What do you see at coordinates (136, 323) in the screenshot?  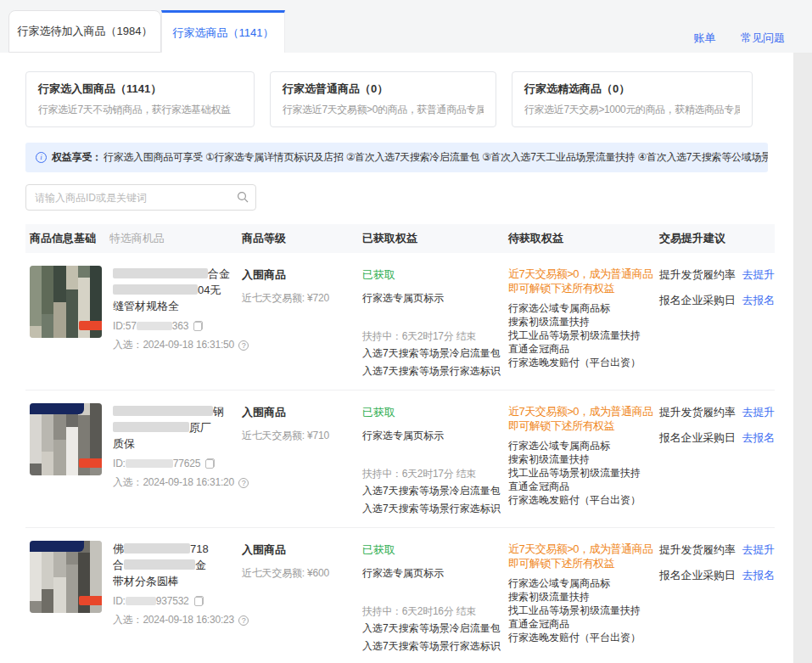 I see `product-info-cell: 合金04无缝管材规格全ID: 57363入选：2024-09-18 16:31:…` at bounding box center [136, 323].